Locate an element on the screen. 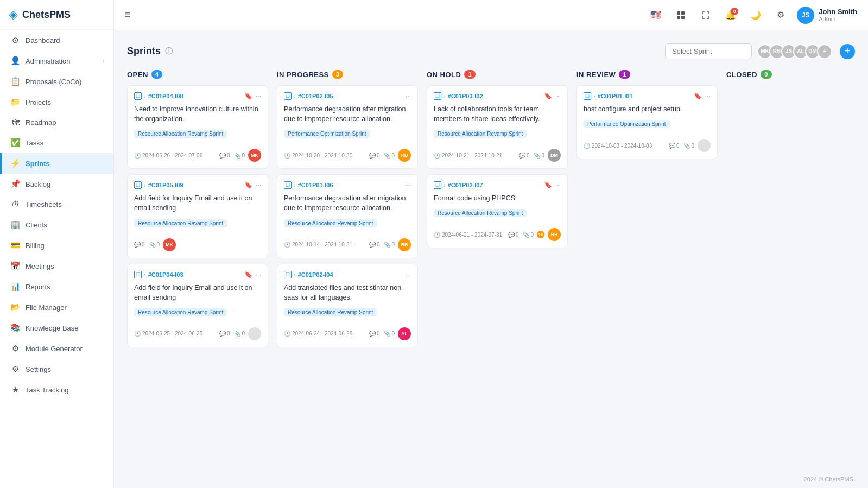 This screenshot has width=868, height=488. task-card: ☐ › #C01P03-I02 🔖 ··· Lack of collaborat… is located at coordinates (497, 127).